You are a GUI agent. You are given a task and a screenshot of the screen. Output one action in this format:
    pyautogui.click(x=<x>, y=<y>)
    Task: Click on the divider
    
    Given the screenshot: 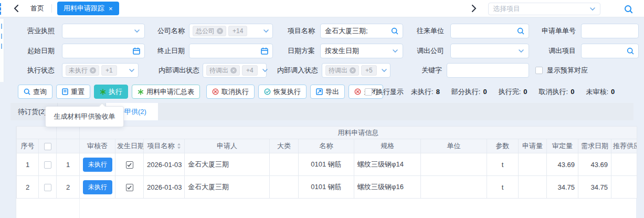 What is the action you would take?
    pyautogui.click(x=51, y=8)
    